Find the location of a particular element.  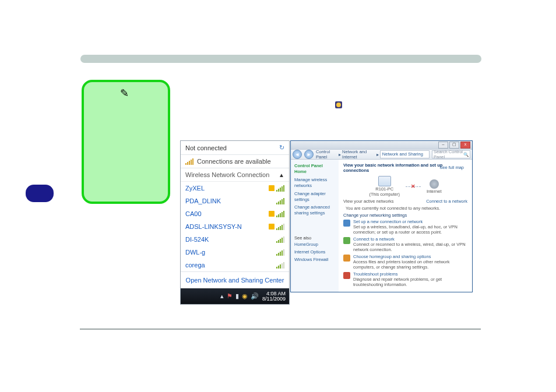

wifi-network-name: DI-524K is located at coordinates (197, 239).